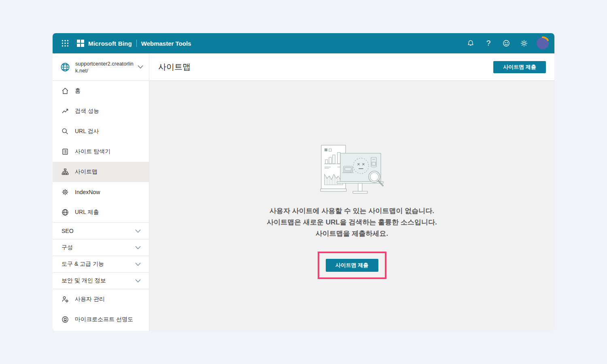  Describe the element at coordinates (86, 172) in the screenshot. I see `sidebar-item-label: 사이트맵` at that location.